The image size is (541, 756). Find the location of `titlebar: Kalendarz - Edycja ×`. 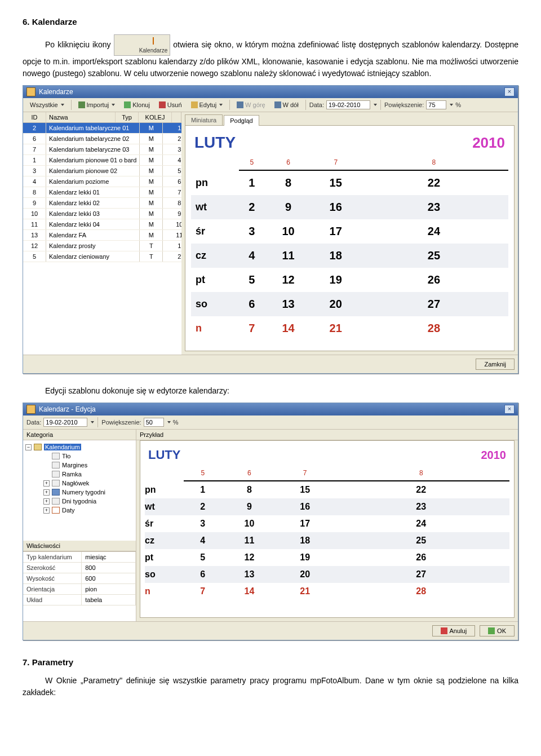

titlebar: Kalendarz - Edycja × is located at coordinates (270, 409).